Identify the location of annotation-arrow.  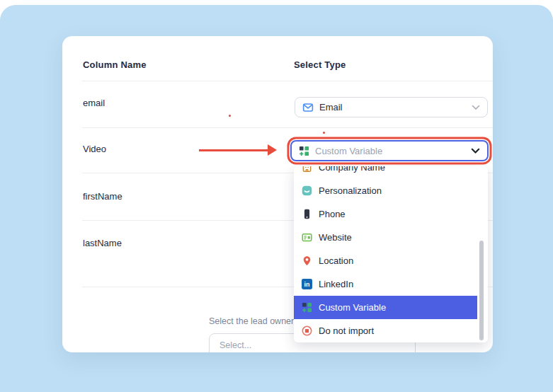
(234, 150).